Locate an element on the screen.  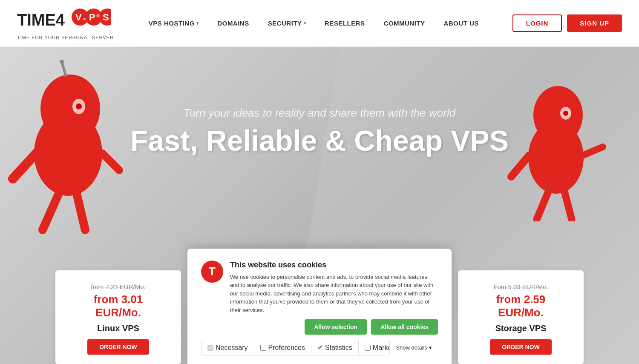
svg-text: V is located at coordinates (78, 17).